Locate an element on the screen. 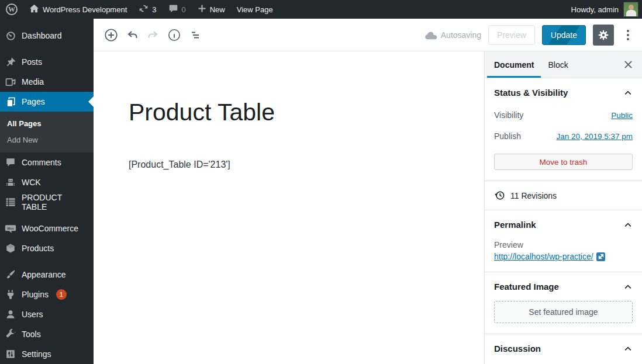 The image size is (642, 364). section-title: Status & Visibility is located at coordinates (531, 92).